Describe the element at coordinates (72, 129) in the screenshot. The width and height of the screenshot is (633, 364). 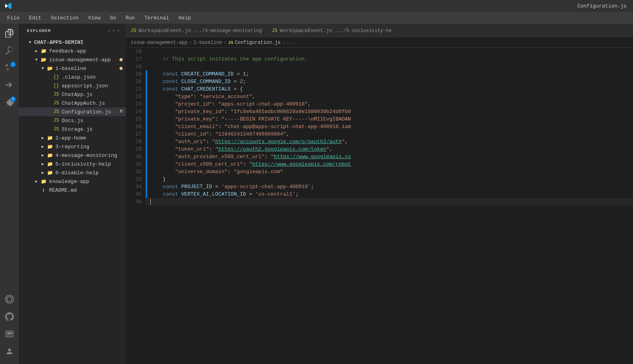
I see `tree-item-storage-js: JS Storage.js` at that location.